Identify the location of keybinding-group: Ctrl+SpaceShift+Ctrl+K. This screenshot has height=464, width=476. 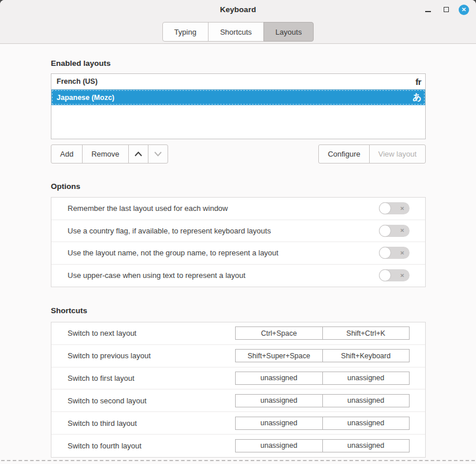
(322, 333).